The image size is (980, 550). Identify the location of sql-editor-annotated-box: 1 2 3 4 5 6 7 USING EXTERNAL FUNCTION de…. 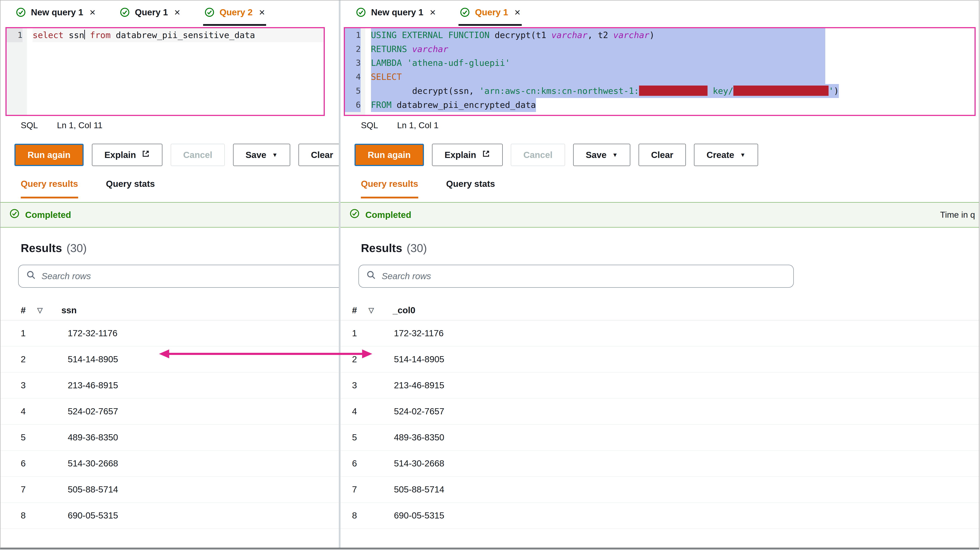
(660, 72).